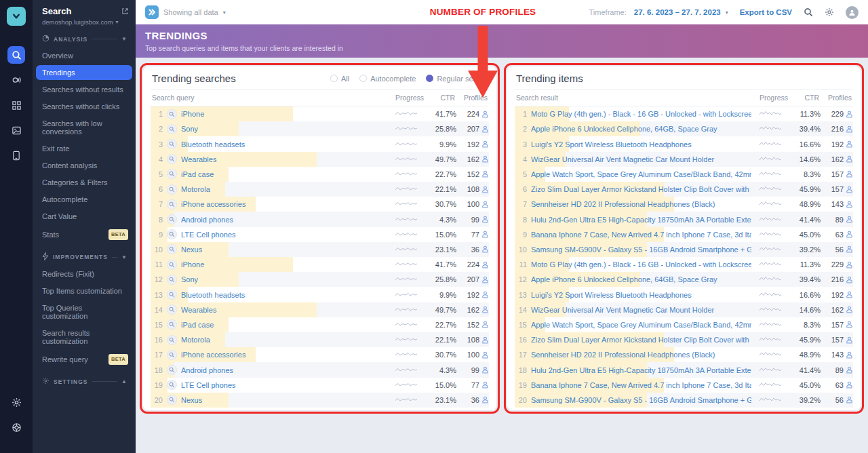  I want to click on showing-all-data-label: Showing all data, so click(191, 12).